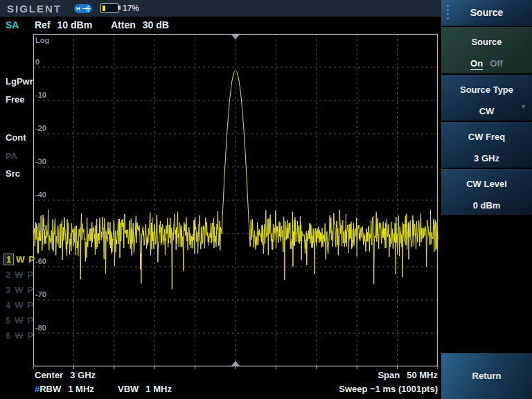 This screenshot has height=399, width=532. What do you see at coordinates (64, 25) in the screenshot?
I see `ref-level: Ref10 dBm` at bounding box center [64, 25].